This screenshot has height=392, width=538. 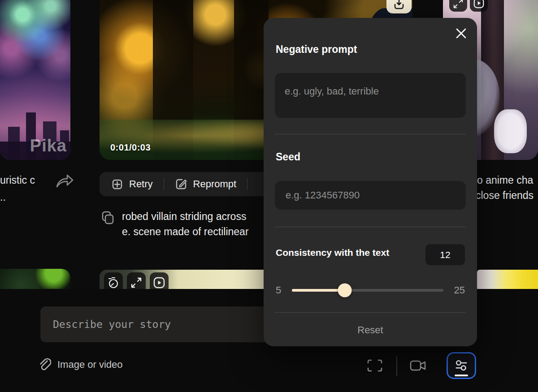 I want to click on negative-prompt-input, so click(x=370, y=95).